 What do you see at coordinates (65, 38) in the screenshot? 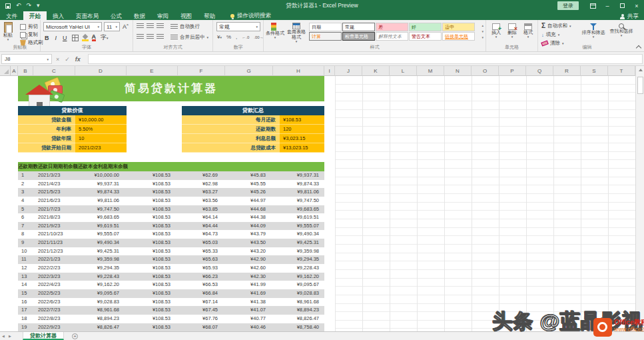
I see `underline-button: U` at bounding box center [65, 38].